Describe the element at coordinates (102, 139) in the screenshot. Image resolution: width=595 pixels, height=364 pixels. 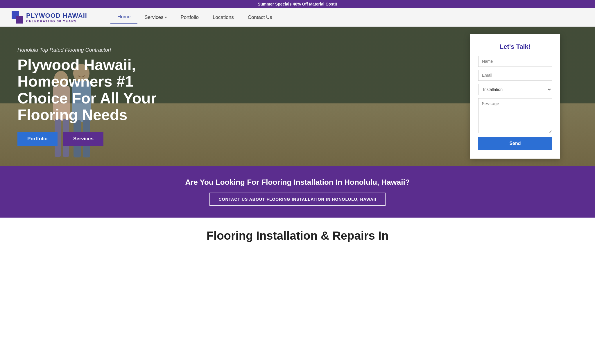
I see `hero-buttons: Portfolio Services` at that location.